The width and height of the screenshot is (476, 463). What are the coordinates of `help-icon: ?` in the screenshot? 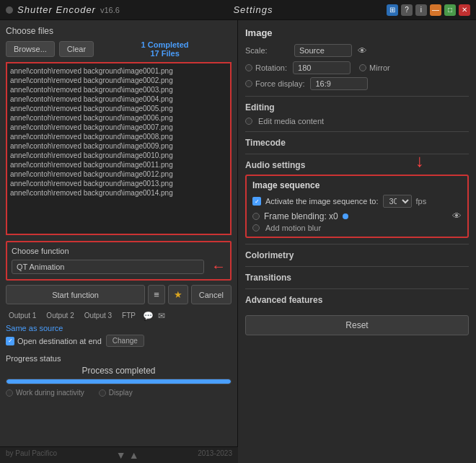 It's located at (407, 10).